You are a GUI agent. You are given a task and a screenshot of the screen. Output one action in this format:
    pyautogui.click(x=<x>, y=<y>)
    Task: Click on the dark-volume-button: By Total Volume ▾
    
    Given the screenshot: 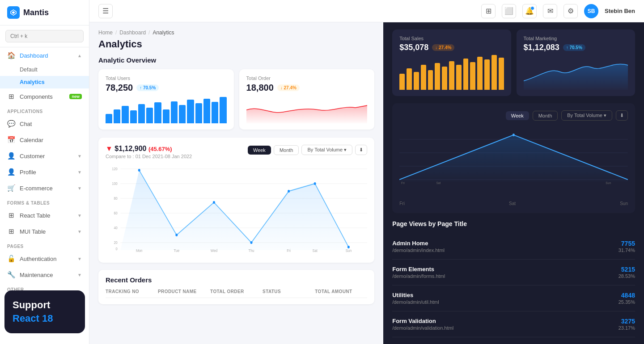 What is the action you would take?
    pyautogui.click(x=587, y=115)
    